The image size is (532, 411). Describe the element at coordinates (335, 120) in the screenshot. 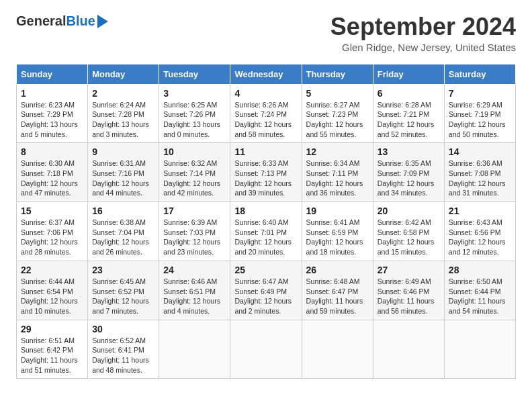

I see `cell-text: Sunrise: 6:27 AMSunset: 7:23 PMDaylight:…` at that location.